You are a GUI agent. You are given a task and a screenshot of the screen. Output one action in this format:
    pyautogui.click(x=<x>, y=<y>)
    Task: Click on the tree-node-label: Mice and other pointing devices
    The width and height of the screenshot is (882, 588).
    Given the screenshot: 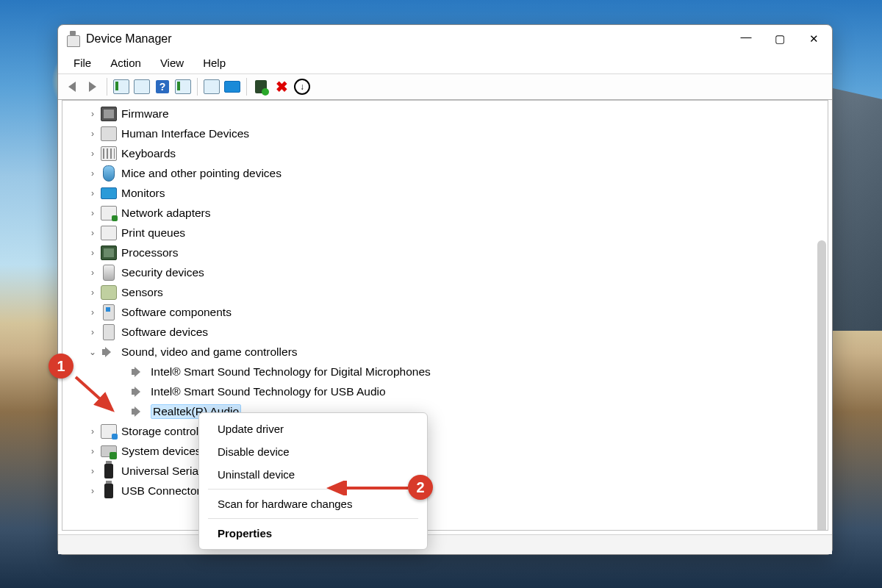 What is the action you would take?
    pyautogui.click(x=201, y=173)
    